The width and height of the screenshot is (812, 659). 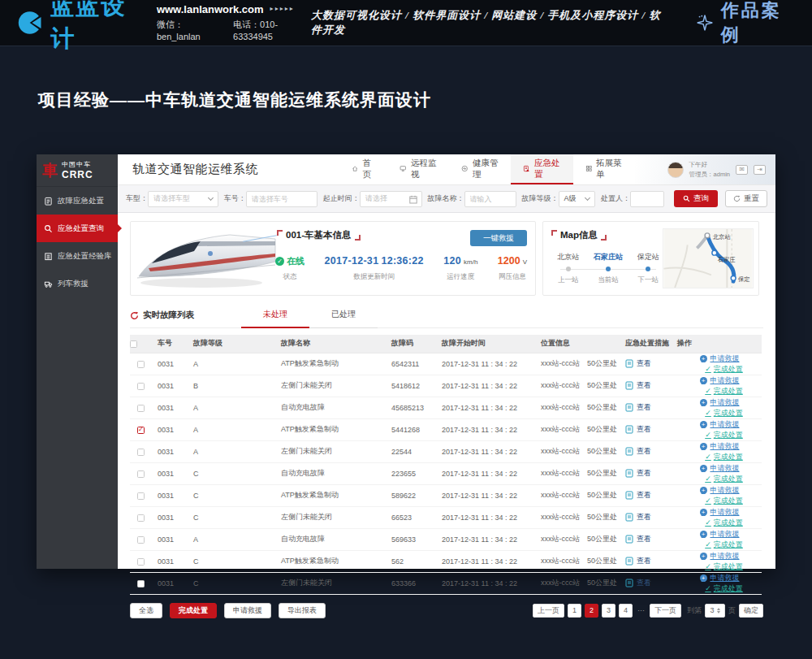 What do you see at coordinates (480, 169) in the screenshot?
I see `nav-health-management: 健康管理` at bounding box center [480, 169].